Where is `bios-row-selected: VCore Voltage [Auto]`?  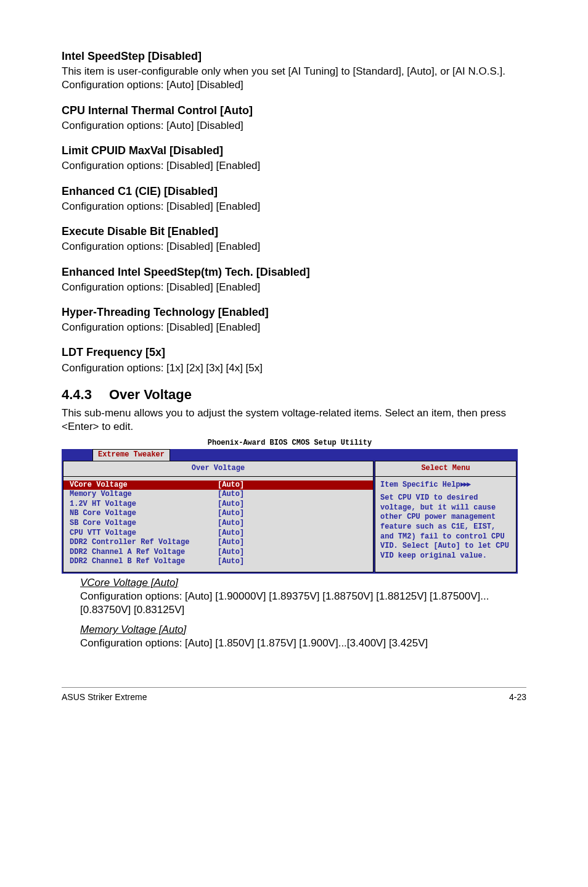 bios-row-selected: VCore Voltage [Auto] is located at coordinates (218, 485).